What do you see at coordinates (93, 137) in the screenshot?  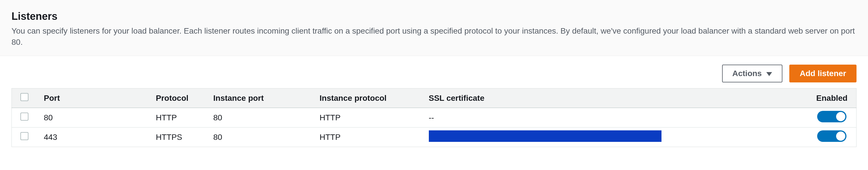 I see `cell-port: 443` at bounding box center [93, 137].